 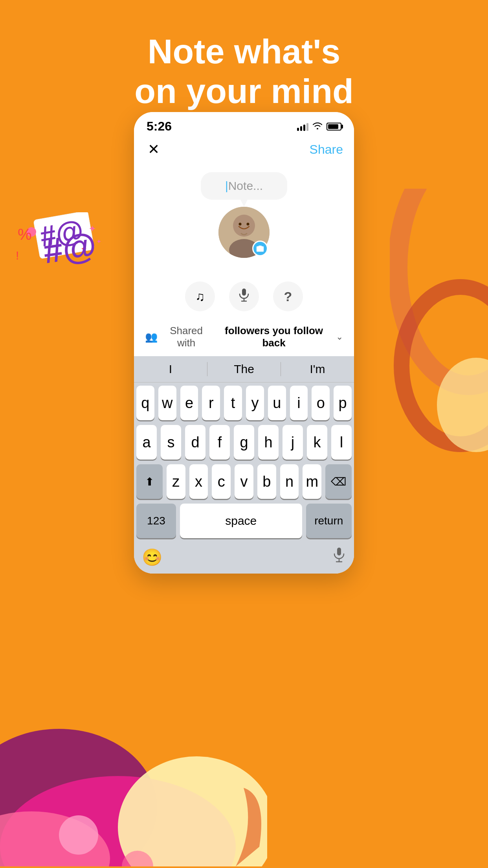 I want to click on note-area: |Note..., so click(x=244, y=219).